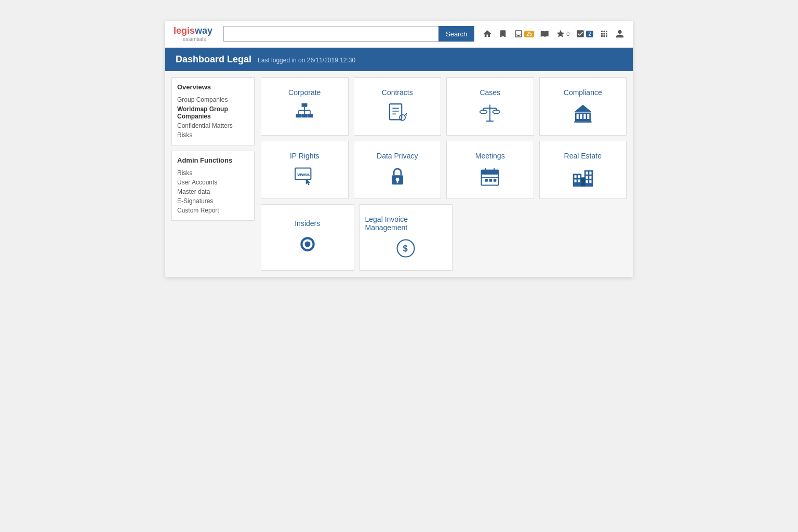 The height and width of the screenshot is (532, 798). Describe the element at coordinates (583, 156) in the screenshot. I see `card-real-estate-label: Real Estate` at that location.